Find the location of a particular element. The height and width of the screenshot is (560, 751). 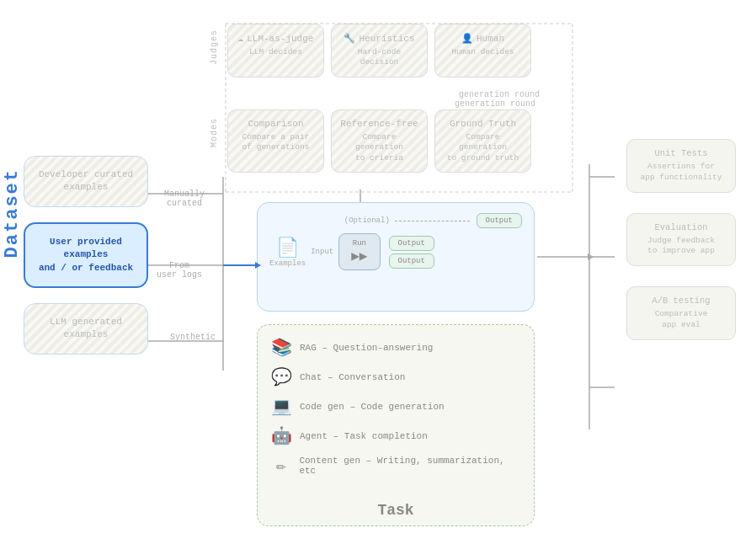

run-box-wrap: Run ▶▶ is located at coordinates (359, 252).